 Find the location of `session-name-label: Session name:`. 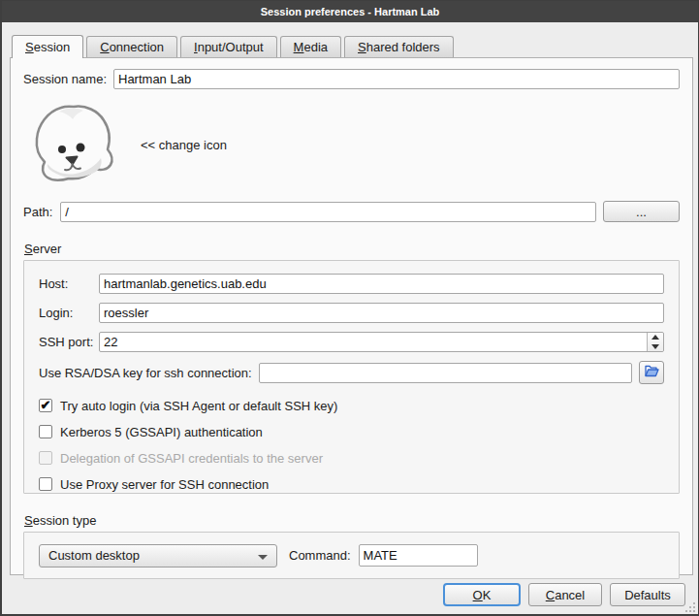

session-name-label: Session name: is located at coordinates (65, 80).